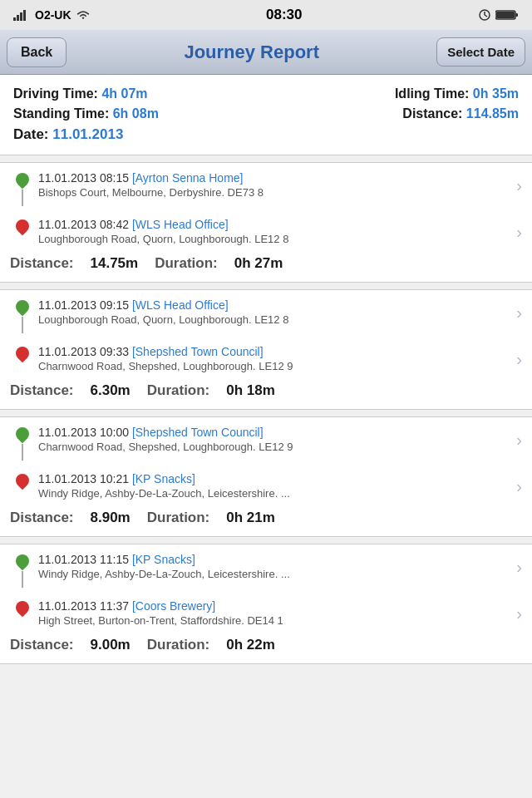 This screenshot has height=798, width=532. What do you see at coordinates (251, 518) in the screenshot?
I see `duration-value-2: 0h 21m` at bounding box center [251, 518].